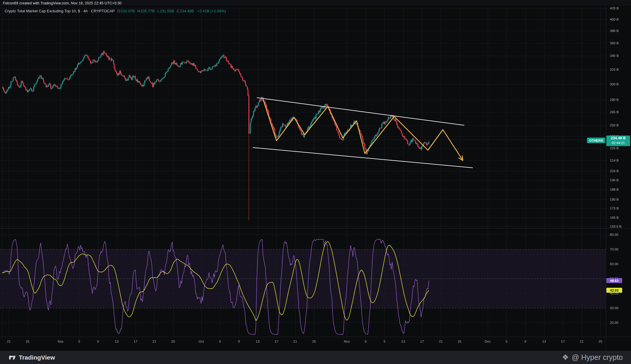  What do you see at coordinates (614, 180) in the screenshot?
I see `price-tick-label: 196 B` at bounding box center [614, 180].